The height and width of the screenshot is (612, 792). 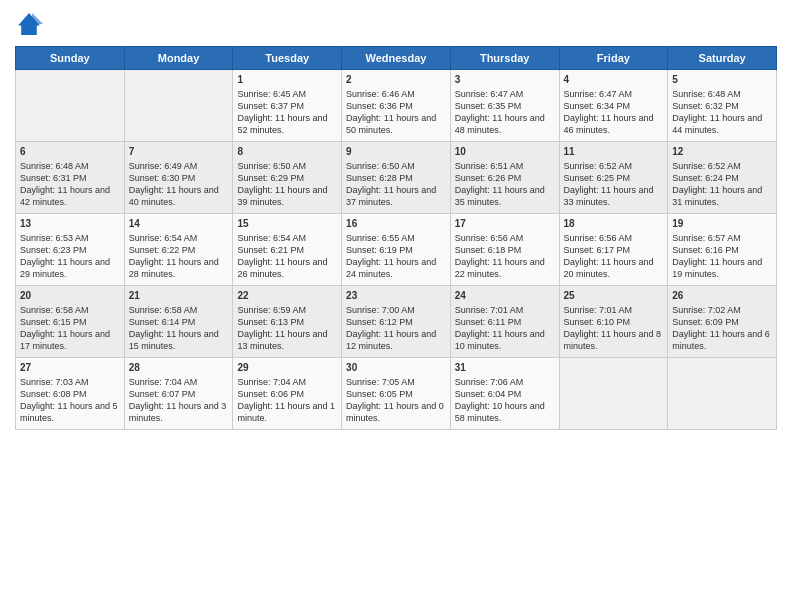 What do you see at coordinates (614, 268) in the screenshot?
I see `day-info: Daylight: 11 hours and 20 minutes.` at bounding box center [614, 268].